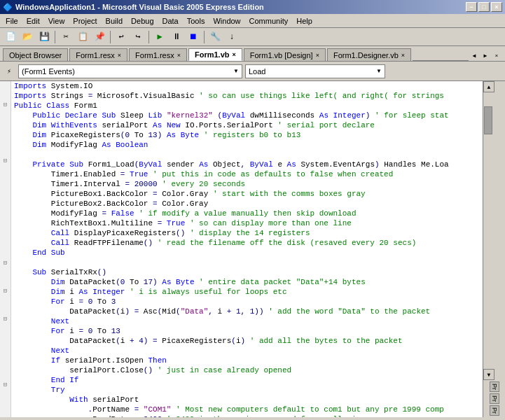 This screenshot has height=420, width=505. Describe the element at coordinates (497, 7) in the screenshot. I see `close-button: ×` at that location.